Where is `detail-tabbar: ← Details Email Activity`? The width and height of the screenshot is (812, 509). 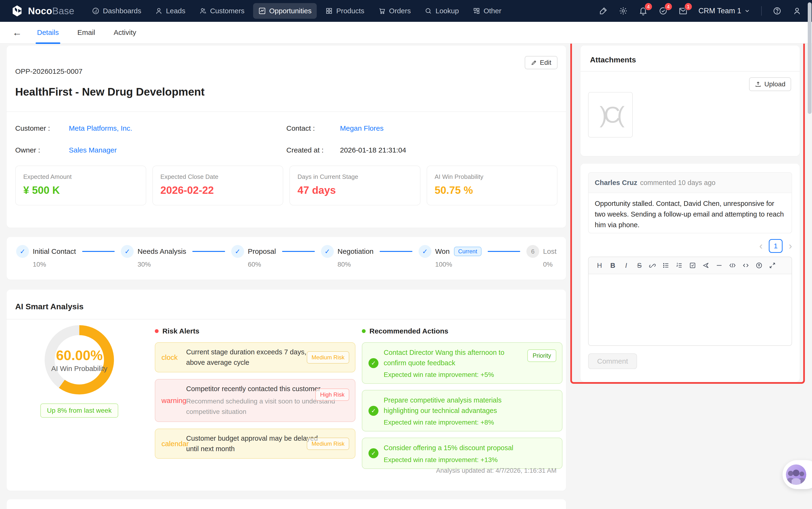 detail-tabbar: ← Details Email Activity is located at coordinates (406, 33).